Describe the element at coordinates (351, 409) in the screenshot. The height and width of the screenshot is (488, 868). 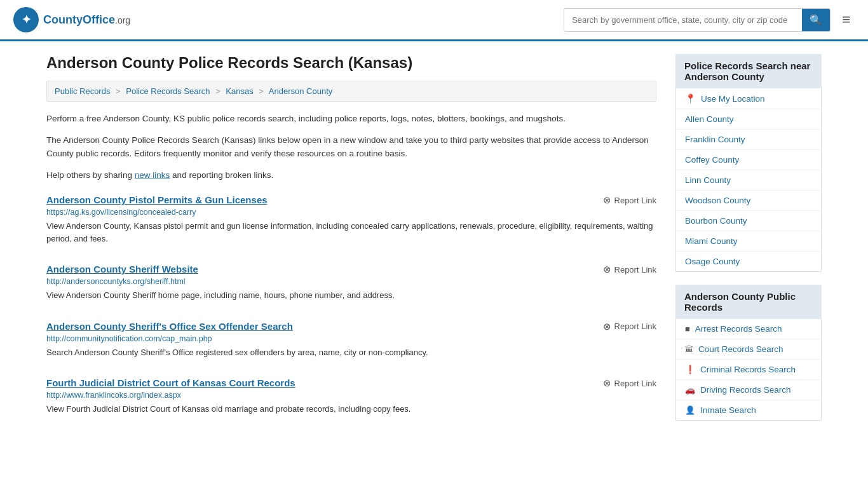
I see `record-desc-3: View Fourth Judicial District Court of K…` at that location.